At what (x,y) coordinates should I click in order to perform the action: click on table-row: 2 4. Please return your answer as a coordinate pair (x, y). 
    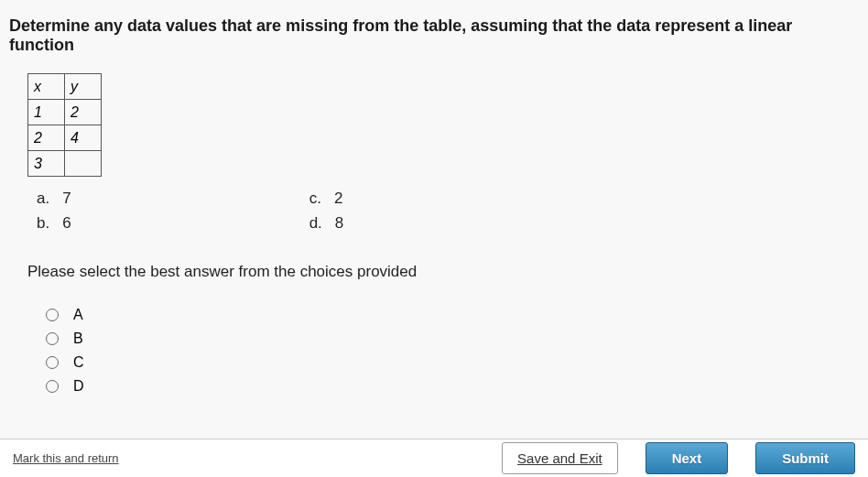
    Looking at the image, I should click on (65, 138).